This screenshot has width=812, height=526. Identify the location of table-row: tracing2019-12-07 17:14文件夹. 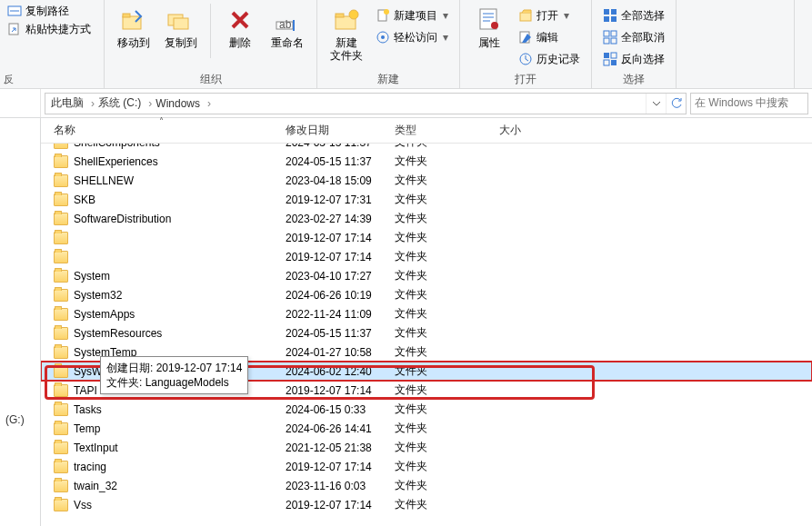
(426, 467).